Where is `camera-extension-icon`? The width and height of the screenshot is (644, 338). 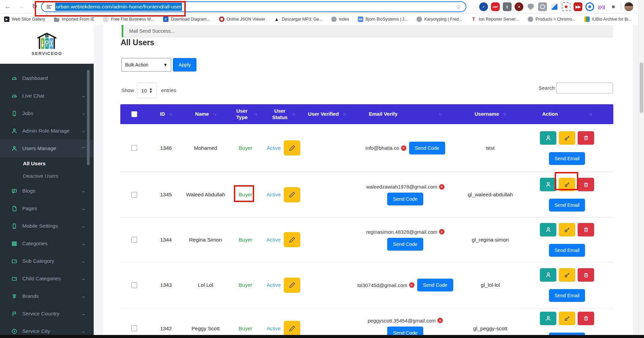
camera-extension-icon is located at coordinates (543, 7).